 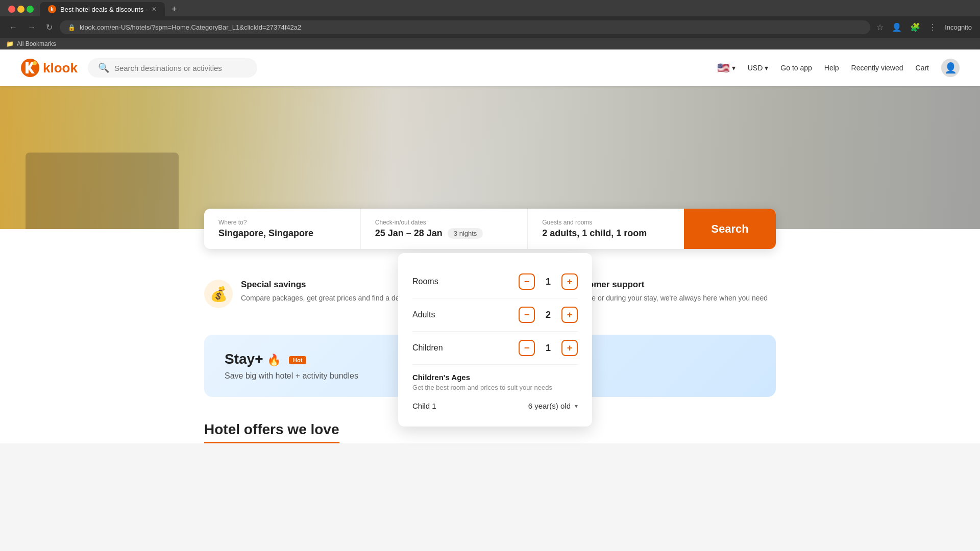 I want to click on tab-favicon: k, so click(x=52, y=9).